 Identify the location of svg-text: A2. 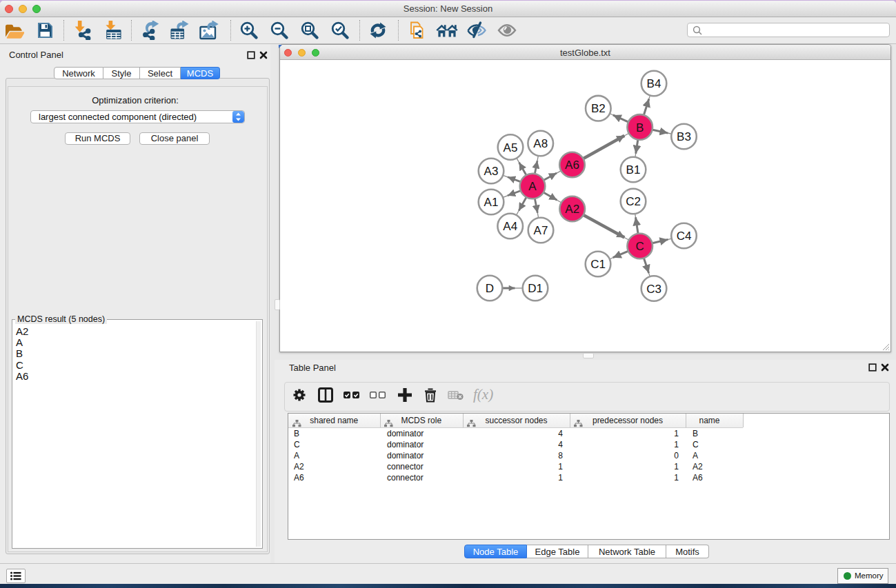
(573, 210).